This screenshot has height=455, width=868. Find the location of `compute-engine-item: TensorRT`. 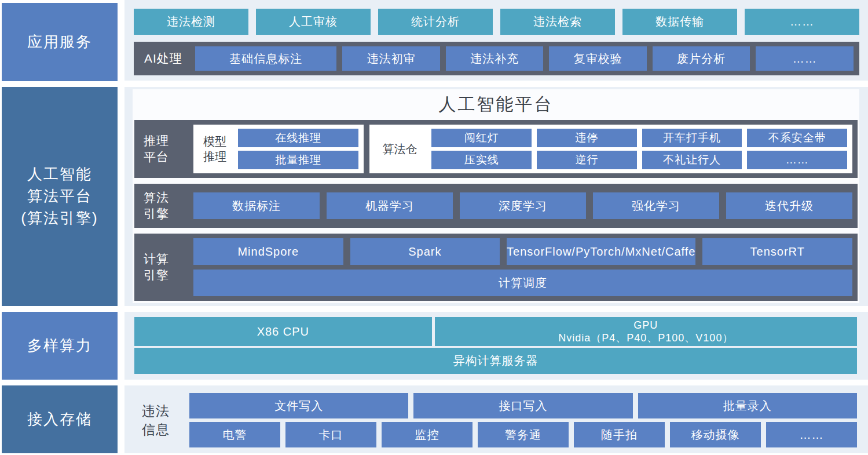

compute-engine-item: TensorRT is located at coordinates (777, 252).